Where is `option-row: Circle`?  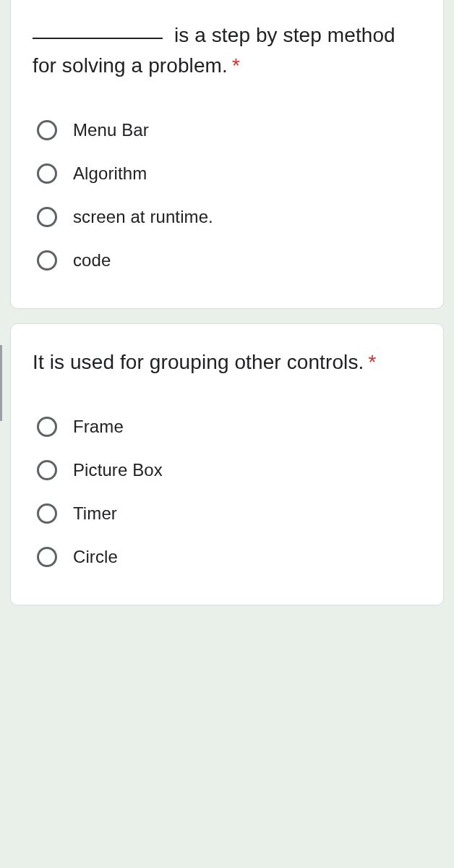
option-row: Circle is located at coordinates (227, 557).